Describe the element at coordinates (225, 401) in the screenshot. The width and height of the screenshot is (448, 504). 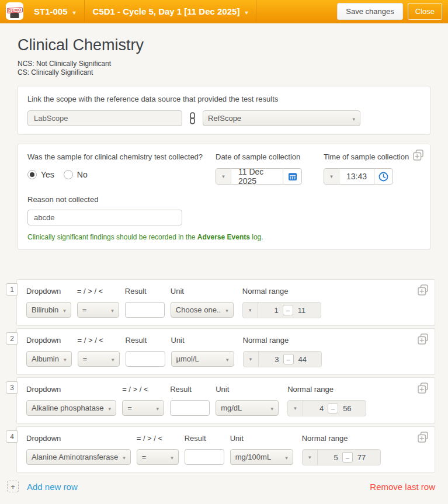
I see `test-row-card: Dropdown Alkaline phosphatase = / > / < …` at that location.